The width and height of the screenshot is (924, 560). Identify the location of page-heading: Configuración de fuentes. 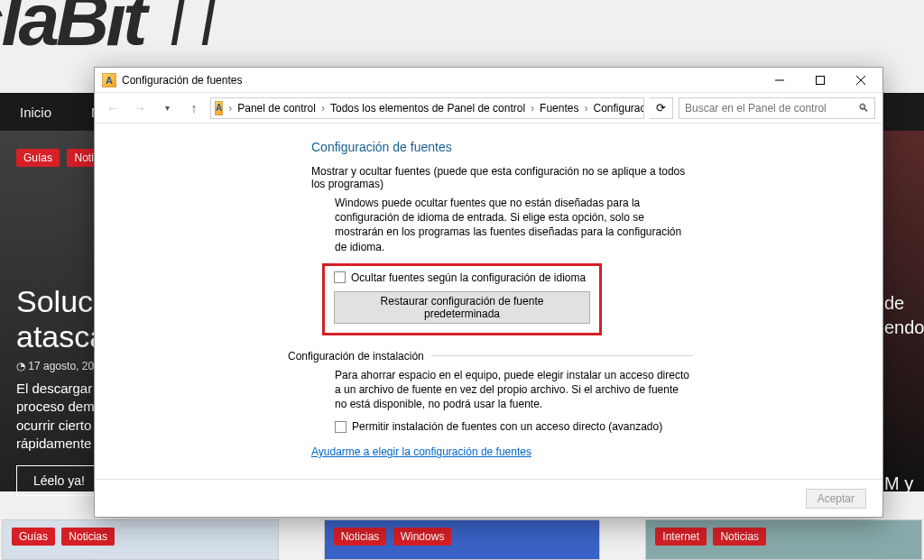
(502, 147).